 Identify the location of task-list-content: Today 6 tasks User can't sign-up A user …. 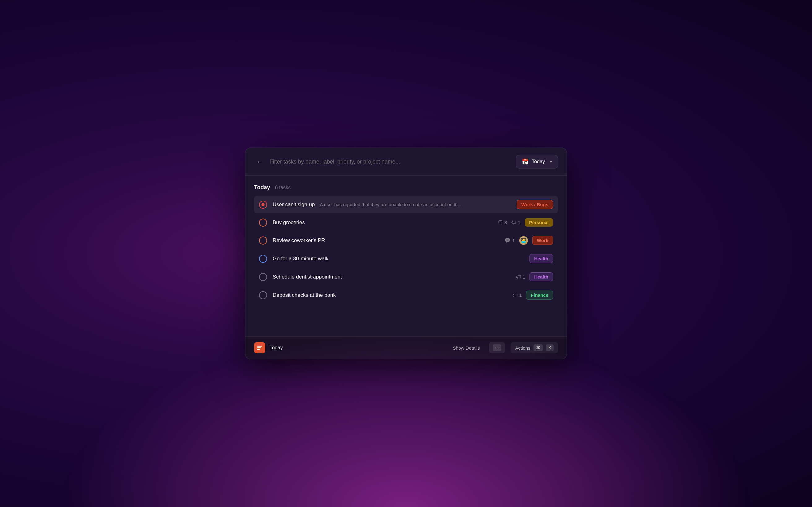
(406, 256).